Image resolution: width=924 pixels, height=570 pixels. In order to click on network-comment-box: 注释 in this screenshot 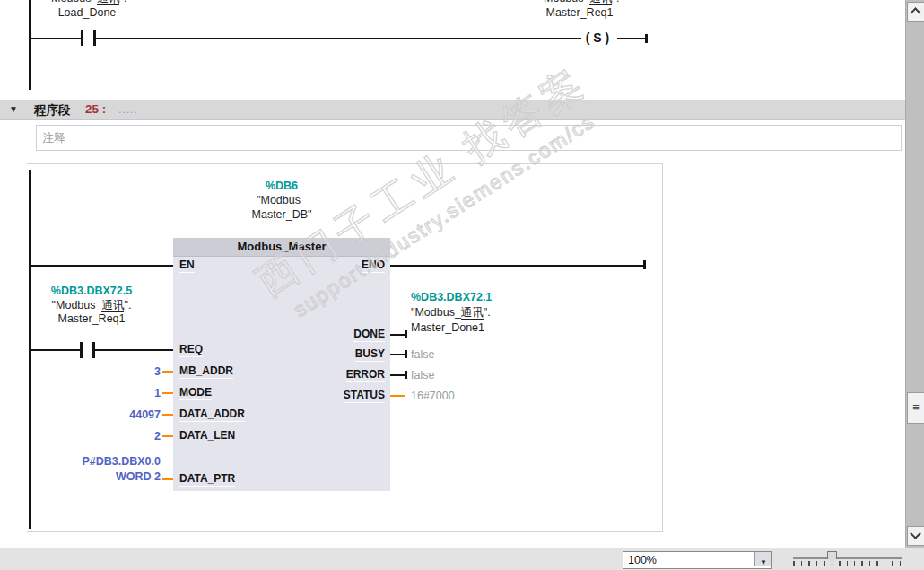, I will do `click(468, 138)`.